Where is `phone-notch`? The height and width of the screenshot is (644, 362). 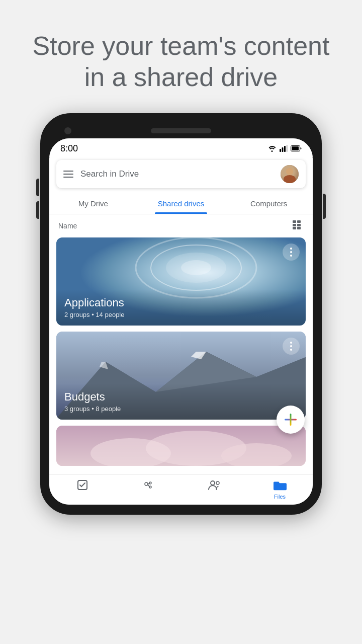
phone-notch is located at coordinates (181, 131).